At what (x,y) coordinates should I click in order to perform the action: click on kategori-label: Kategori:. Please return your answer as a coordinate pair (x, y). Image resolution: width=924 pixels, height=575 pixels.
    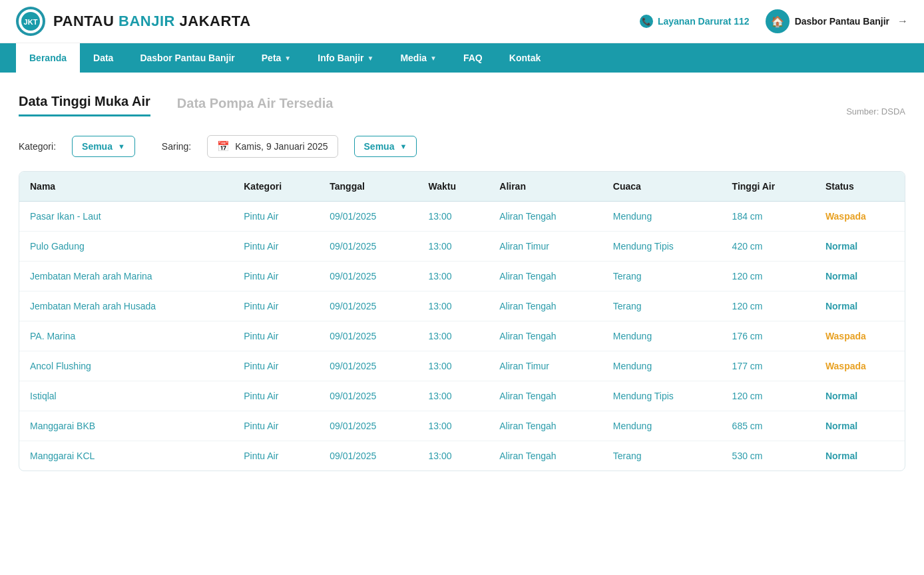
    Looking at the image, I should click on (37, 146).